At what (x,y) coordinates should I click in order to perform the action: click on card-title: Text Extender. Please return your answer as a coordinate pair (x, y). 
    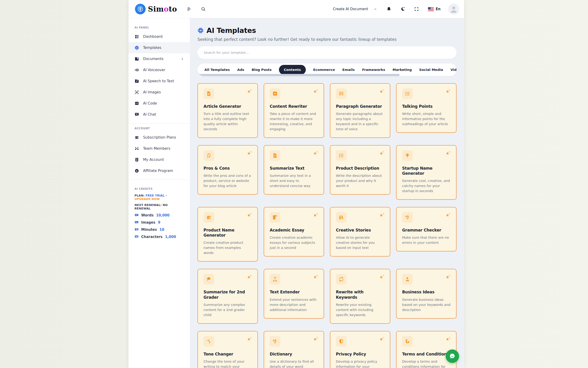
    Looking at the image, I should click on (294, 292).